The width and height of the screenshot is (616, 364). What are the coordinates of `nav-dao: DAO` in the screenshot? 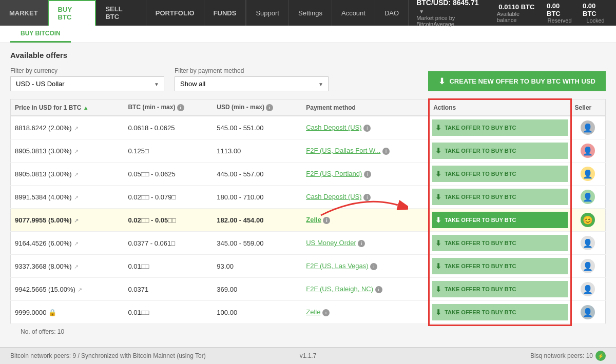 It's located at (391, 13).